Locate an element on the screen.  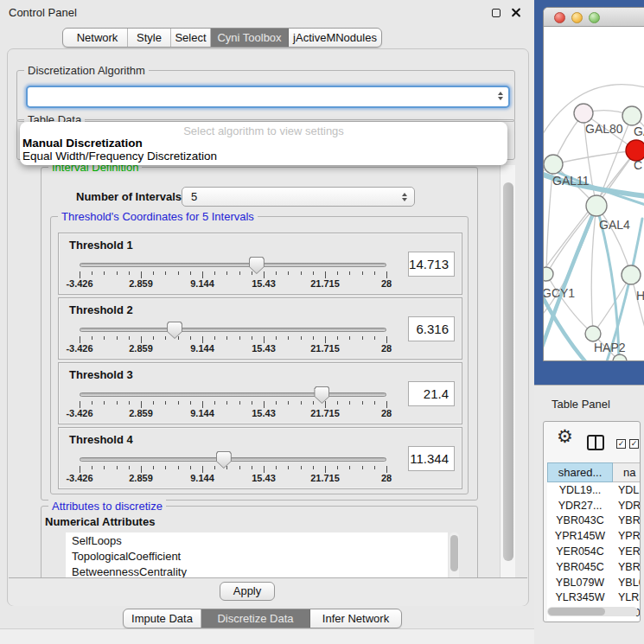
table-row: YBR045CYBR0 is located at coordinates (594, 567).